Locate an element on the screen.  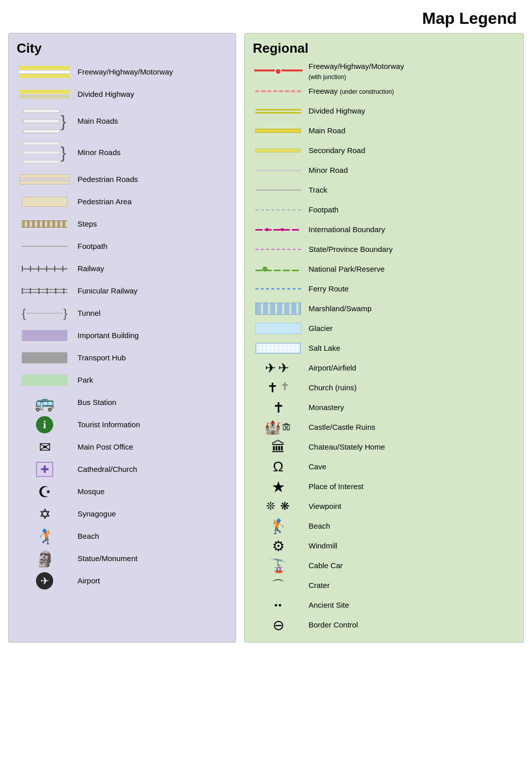
list-item: Freeway/Highway/Motorway(with junction) is located at coordinates (384, 71).